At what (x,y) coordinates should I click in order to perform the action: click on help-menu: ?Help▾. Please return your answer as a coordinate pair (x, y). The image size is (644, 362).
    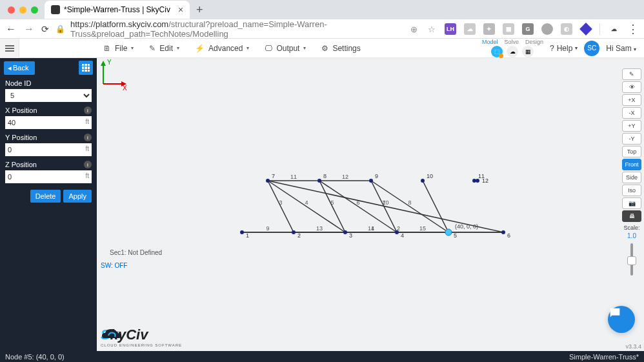
    Looking at the image, I should click on (564, 48).